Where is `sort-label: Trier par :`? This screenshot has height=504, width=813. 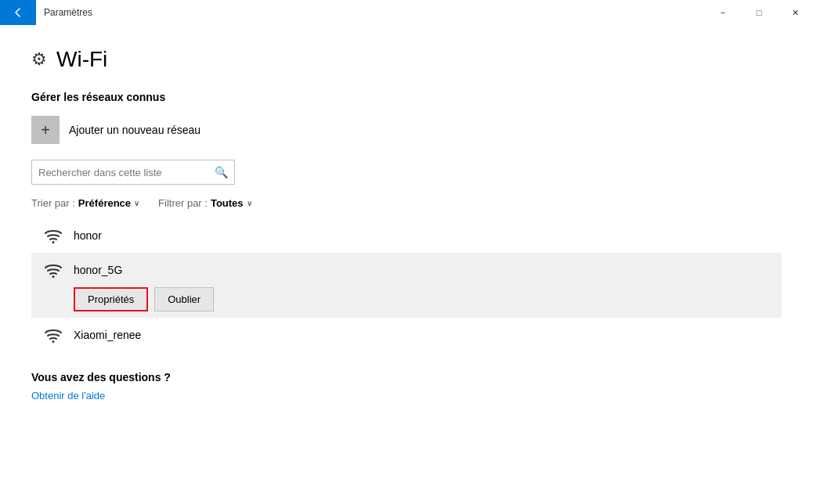
sort-label: Trier par : is located at coordinates (53, 203).